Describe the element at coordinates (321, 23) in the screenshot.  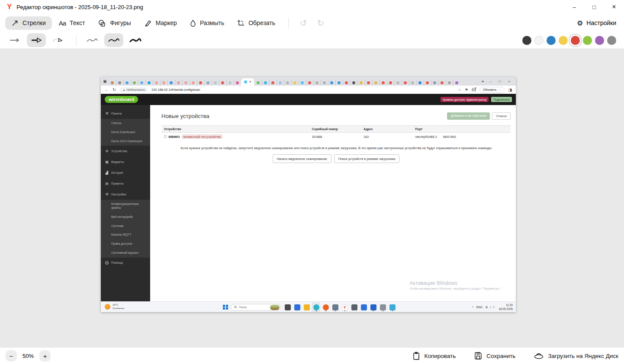
I see `redo-icon: ↻` at that location.